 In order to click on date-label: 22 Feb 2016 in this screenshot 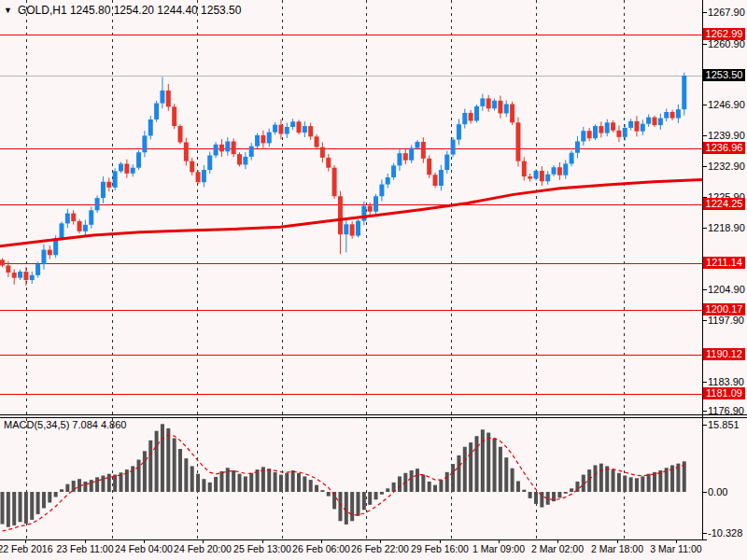, I will do `click(26, 549)`.